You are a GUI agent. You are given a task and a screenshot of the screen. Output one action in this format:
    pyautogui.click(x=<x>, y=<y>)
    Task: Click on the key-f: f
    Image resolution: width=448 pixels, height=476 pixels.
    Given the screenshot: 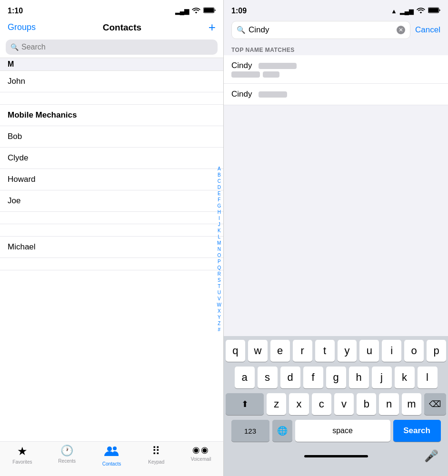 What is the action you would take?
    pyautogui.click(x=313, y=377)
    